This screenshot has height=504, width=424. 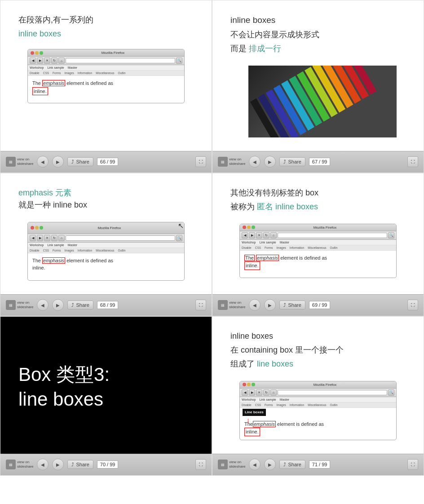 I want to click on refresh-btn-71: ↻, so click(x=266, y=393).